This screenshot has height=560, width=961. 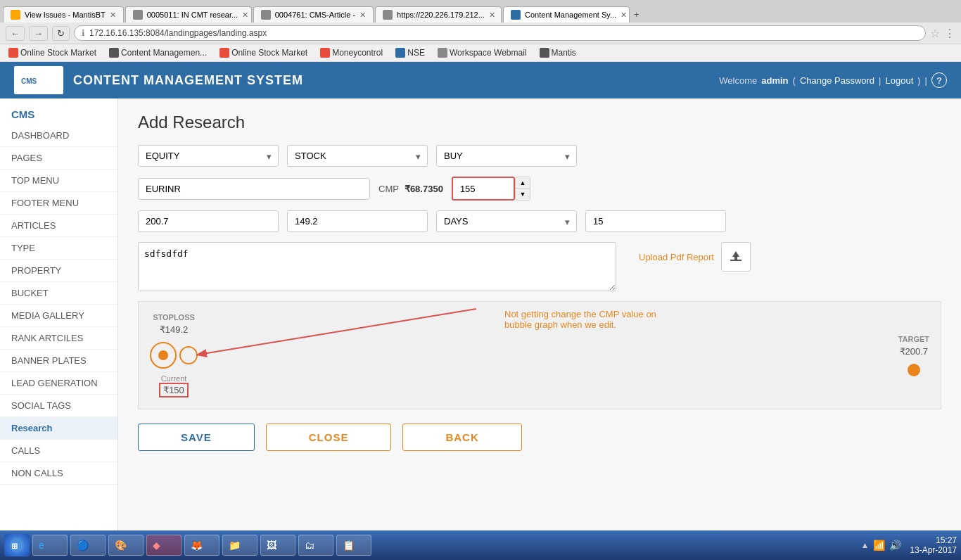 What do you see at coordinates (59, 338) in the screenshot?
I see `sidebar-item-rank-articles: RANK ARTCILES` at bounding box center [59, 338].